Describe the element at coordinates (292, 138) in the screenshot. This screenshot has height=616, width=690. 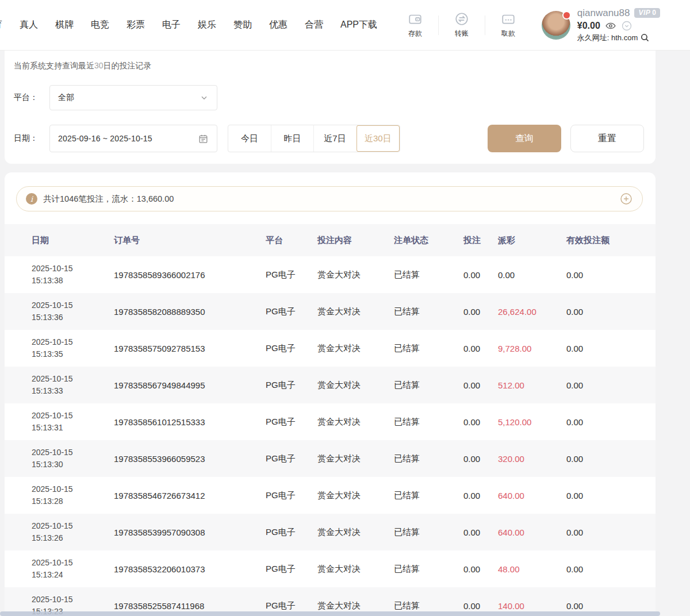
I see `range-yesterday-button: 昨日` at that location.